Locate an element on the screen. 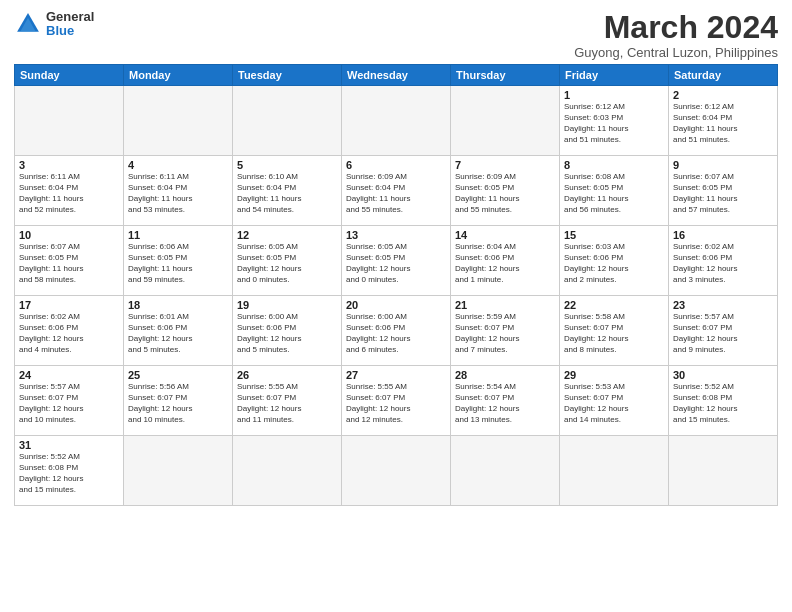 Image resolution: width=792 pixels, height=612 pixels. day-number: 30 is located at coordinates (723, 375).